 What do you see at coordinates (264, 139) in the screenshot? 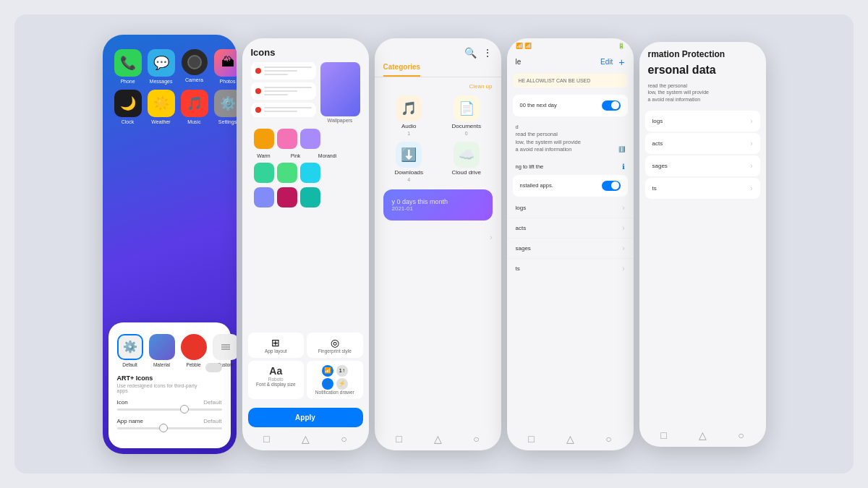
I see `color-warm` at bounding box center [264, 139].